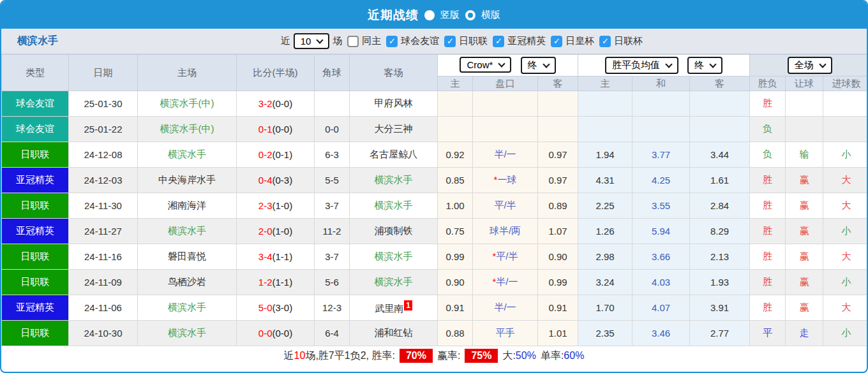 The image size is (868, 373). I want to click on league-label-acl: 亚冠精英, so click(527, 41).